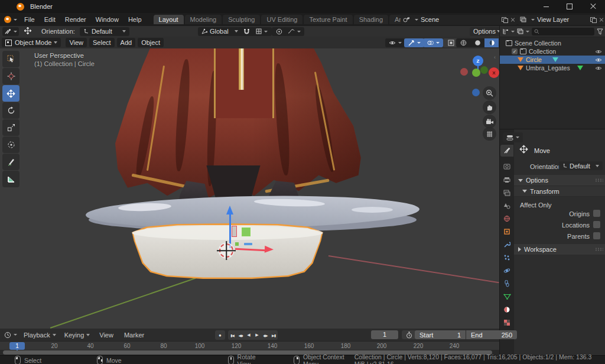 This screenshot has width=605, height=364. What do you see at coordinates (151, 43) in the screenshot?
I see `viewport-menu-object: Object` at bounding box center [151, 43].